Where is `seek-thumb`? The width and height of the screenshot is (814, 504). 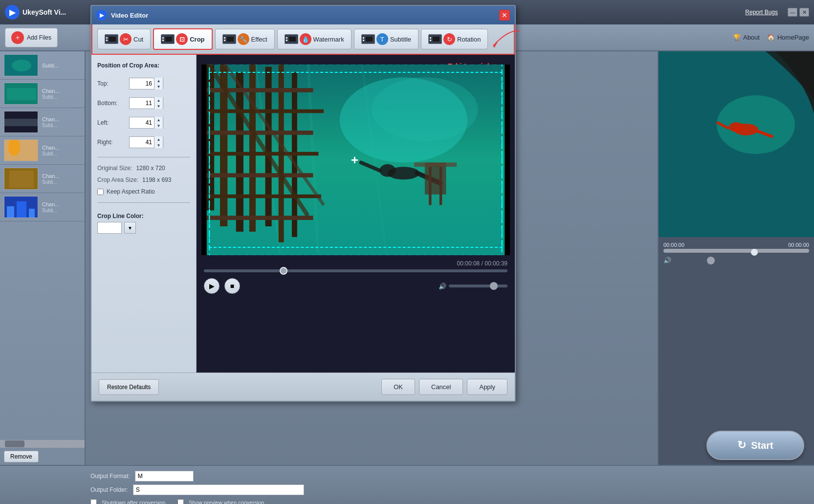 seek-thumb is located at coordinates (284, 271).